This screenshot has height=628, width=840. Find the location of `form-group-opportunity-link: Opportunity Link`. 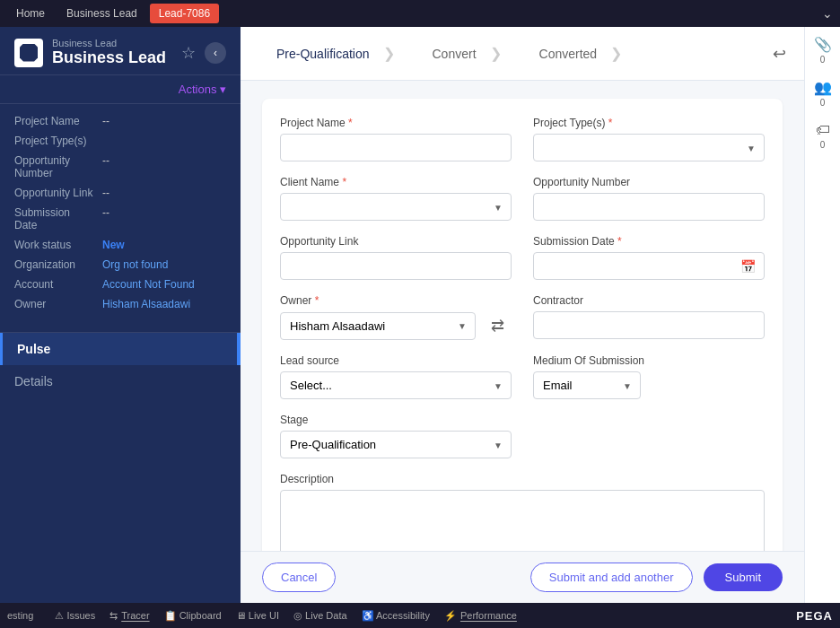

form-group-opportunity-link: Opportunity Link is located at coordinates (396, 257).